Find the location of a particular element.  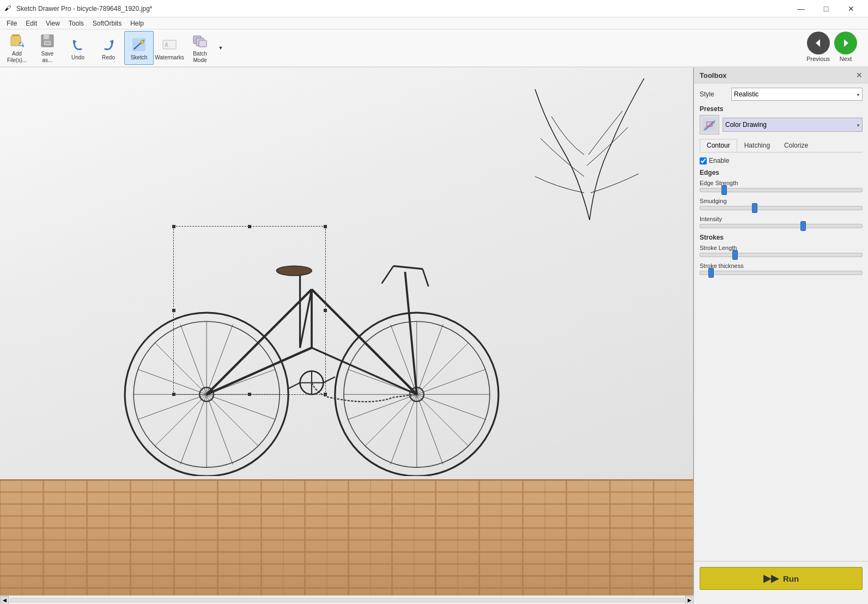

menu-bar: File Edit View Tools SoftOrbits Help is located at coordinates (434, 23).